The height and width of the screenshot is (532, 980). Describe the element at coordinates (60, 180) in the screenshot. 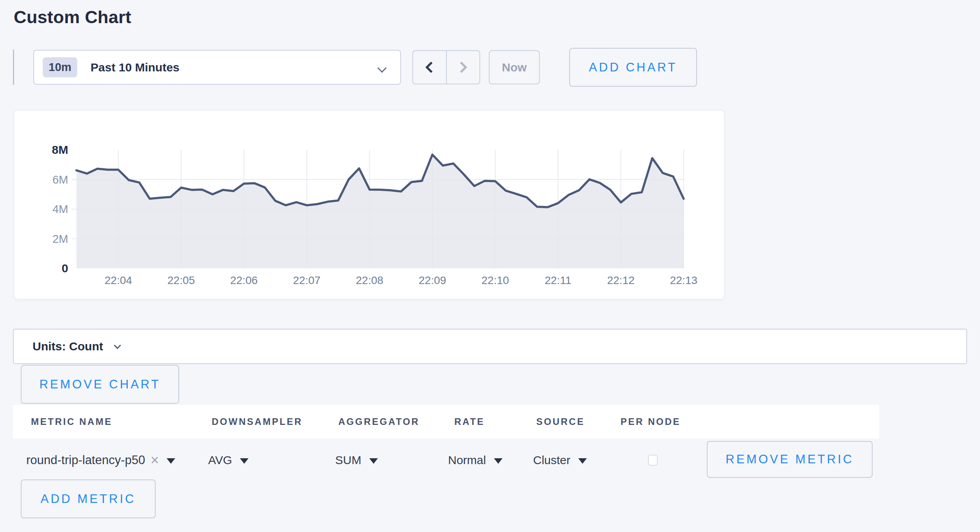

I see `y-axis-tick-label: 6M` at that location.